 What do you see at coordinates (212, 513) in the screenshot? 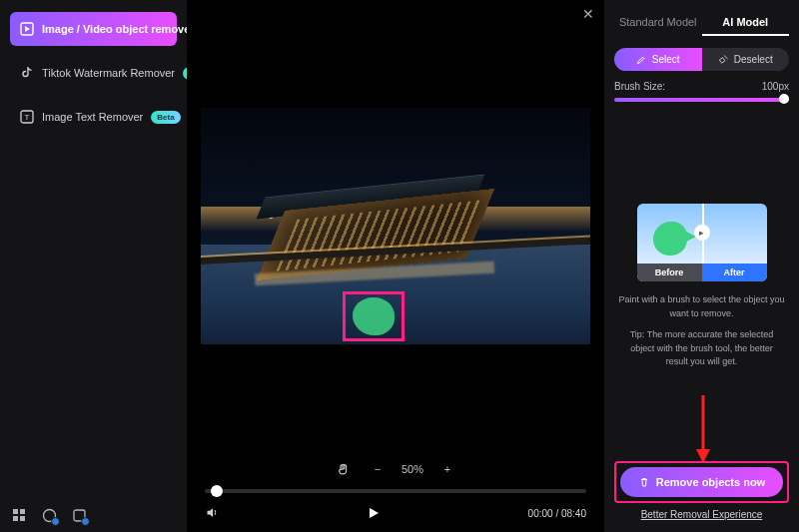
I see `volume-icon` at bounding box center [212, 513].